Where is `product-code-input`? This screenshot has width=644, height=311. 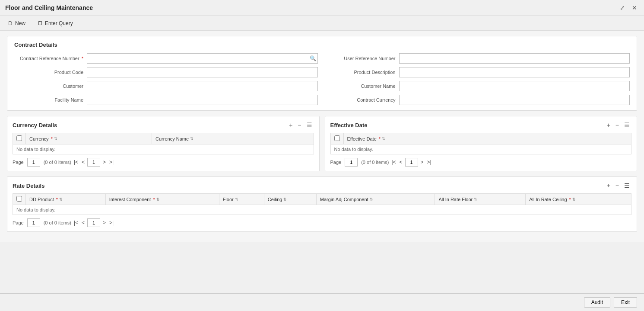
product-code-input is located at coordinates (202, 72).